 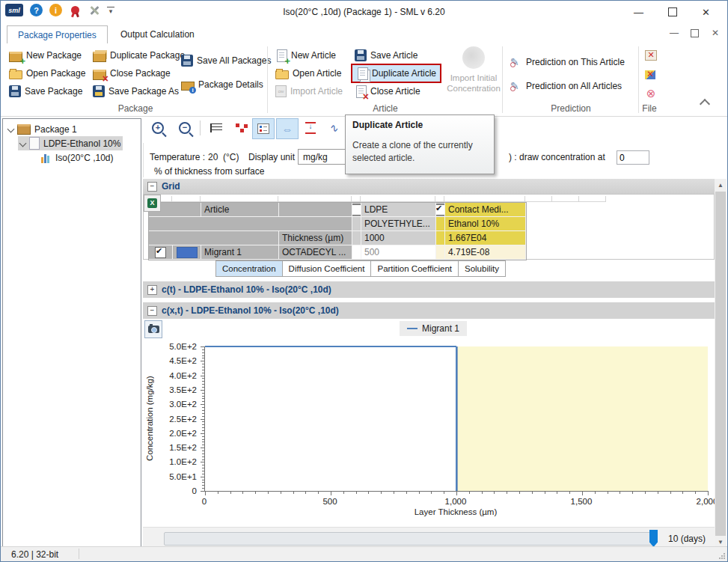 I want to click on tab-output-calculation: Output Calculation, so click(x=157, y=34).